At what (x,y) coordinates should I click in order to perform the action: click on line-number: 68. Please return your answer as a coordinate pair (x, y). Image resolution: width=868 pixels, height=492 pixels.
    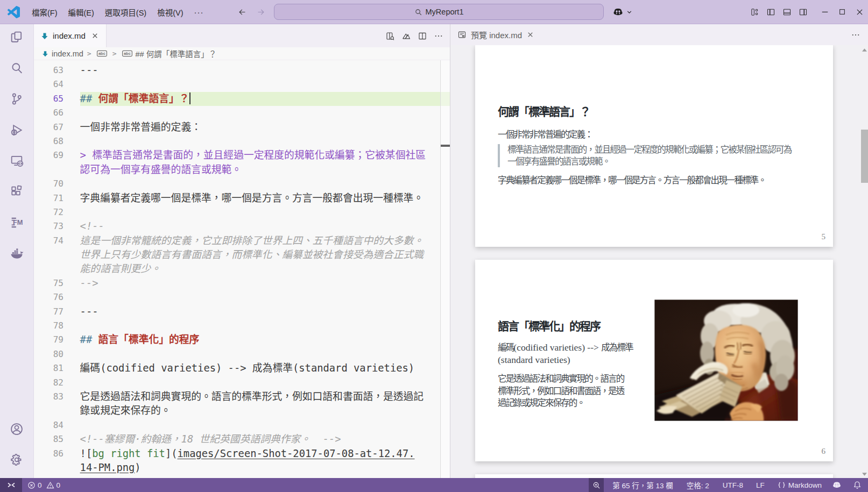
    Looking at the image, I should click on (48, 141).